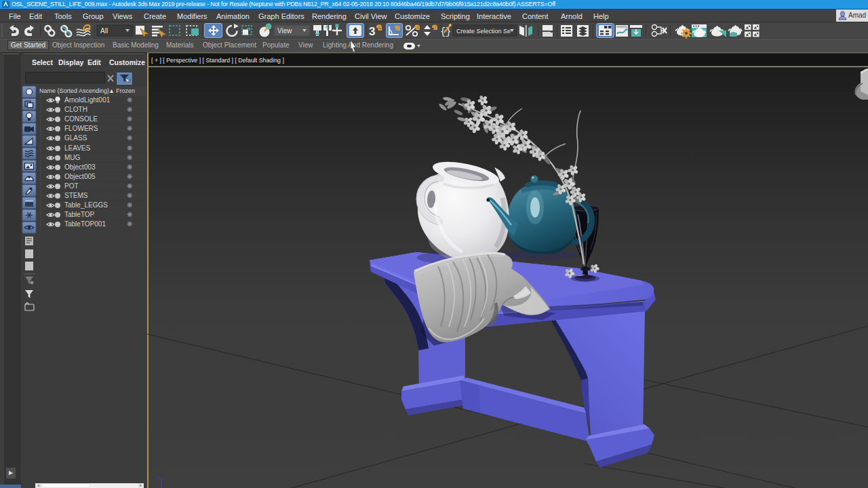  What do you see at coordinates (29, 267) in the screenshot?
I see `svg-text: F` at bounding box center [29, 267].